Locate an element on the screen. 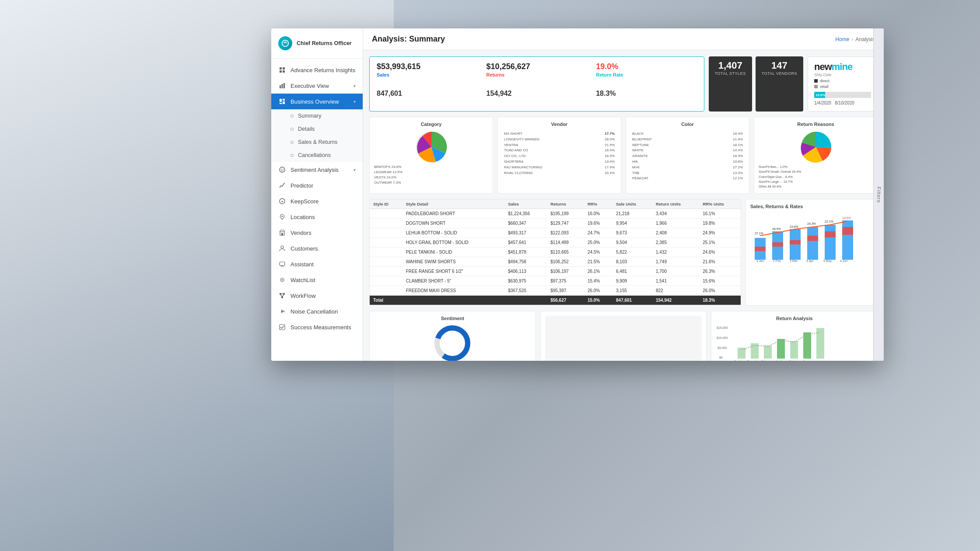 This screenshot has height=551, width=980. table-row: FREE RANGE SHORT 6 1/2"$406,113$106,1972… is located at coordinates (555, 272).